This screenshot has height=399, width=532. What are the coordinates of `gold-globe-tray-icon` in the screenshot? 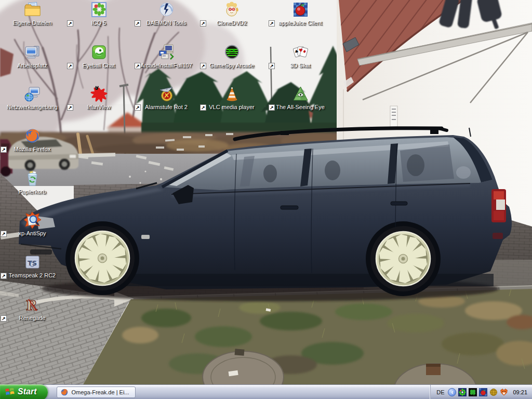 It's located at (494, 392).